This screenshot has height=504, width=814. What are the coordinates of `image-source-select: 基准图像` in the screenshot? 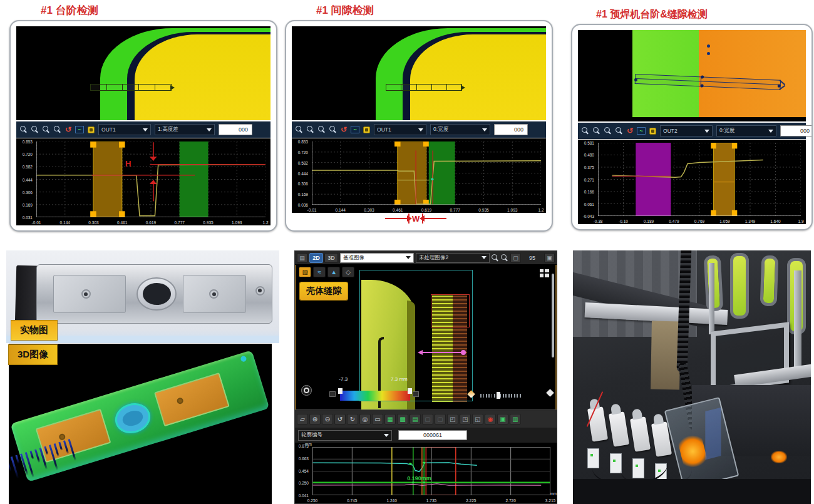 It's located at (377, 258).